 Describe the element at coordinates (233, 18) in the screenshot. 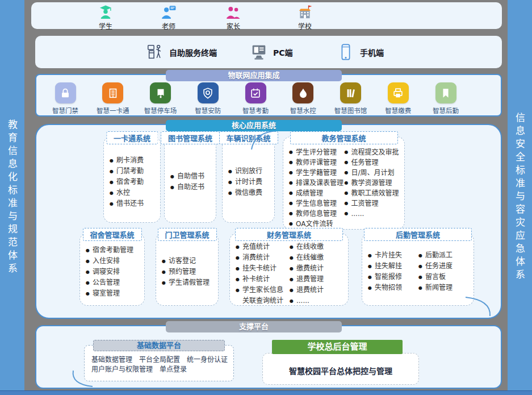

I see `user-parents: 家长` at that location.